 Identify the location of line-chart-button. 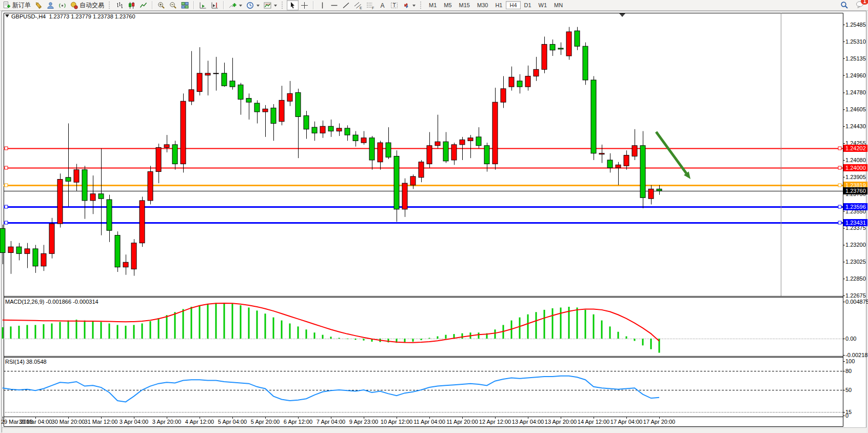
(144, 5).